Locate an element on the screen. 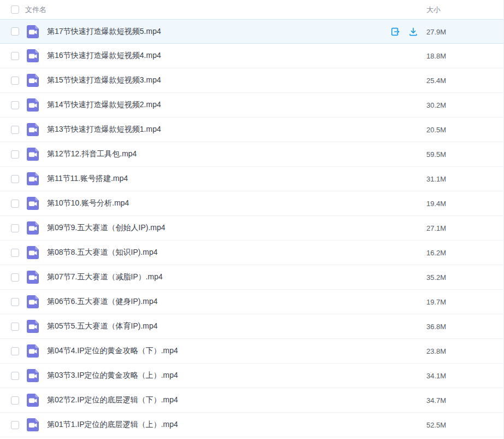  file-name: 第17节快速打造爆款短视频5.mp4 is located at coordinates (104, 32).